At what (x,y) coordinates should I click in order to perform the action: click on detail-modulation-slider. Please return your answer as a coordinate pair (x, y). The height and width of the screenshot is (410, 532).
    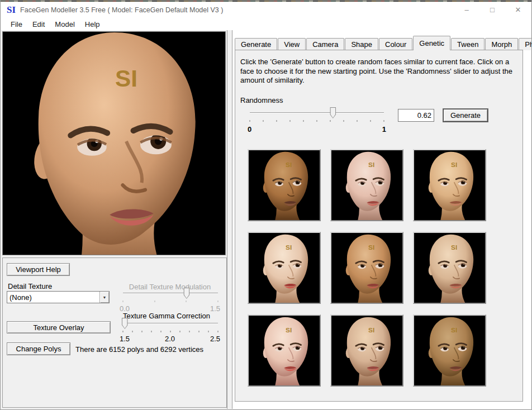
    Looking at the image, I should click on (170, 294).